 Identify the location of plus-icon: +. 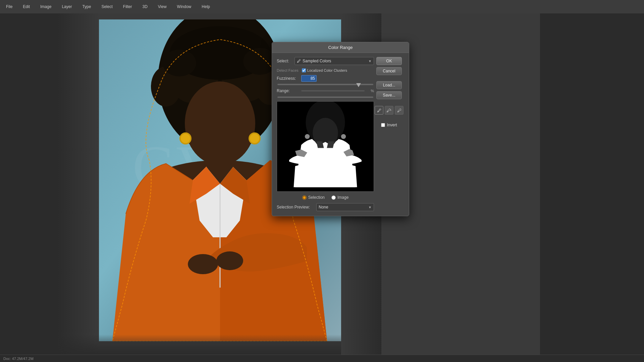
(390, 110).